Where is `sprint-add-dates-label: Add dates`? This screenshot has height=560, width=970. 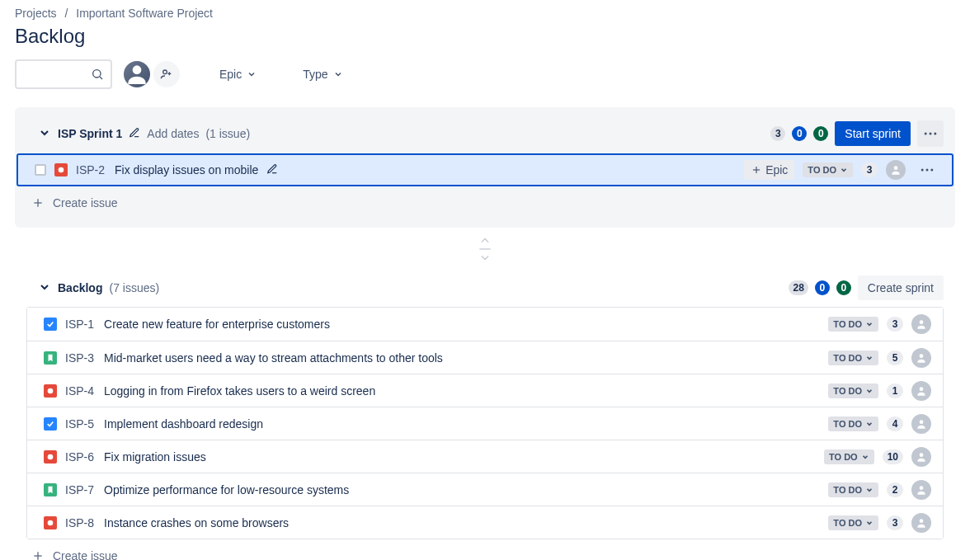
sprint-add-dates-label: Add dates is located at coordinates (173, 134).